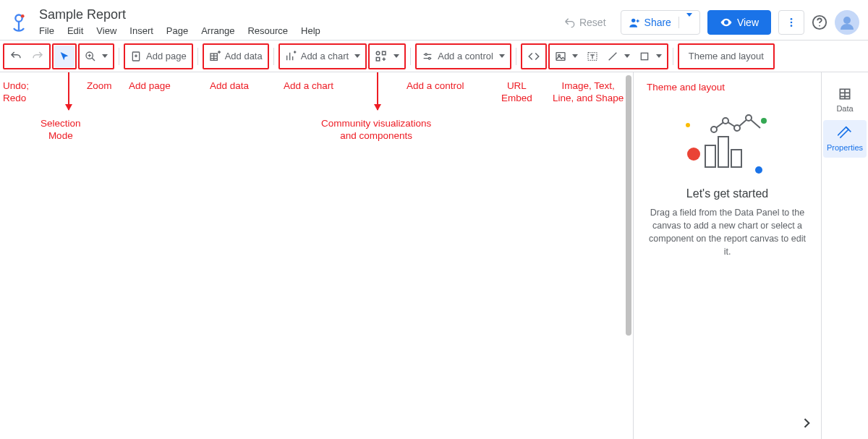 The width and height of the screenshot is (868, 439). What do you see at coordinates (434, 20) in the screenshot?
I see `app-header: Sample Report File Edit View Insert Page…` at bounding box center [434, 20].